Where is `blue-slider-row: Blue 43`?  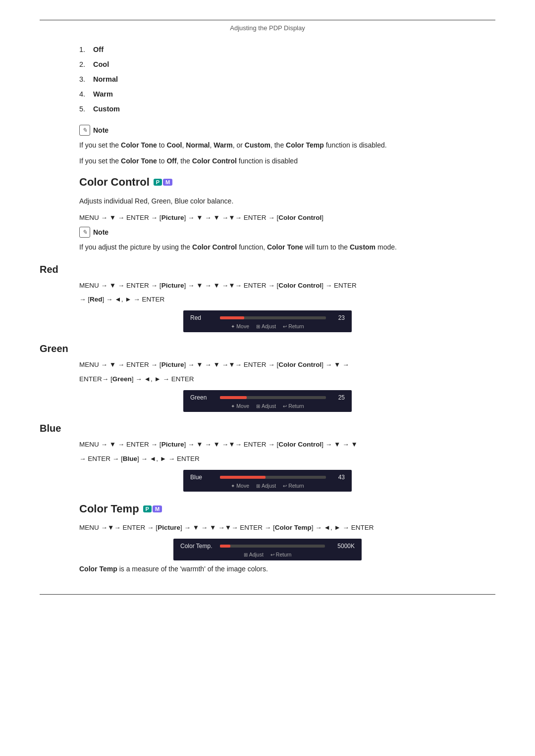
blue-slider-row: Blue 43 is located at coordinates (268, 477).